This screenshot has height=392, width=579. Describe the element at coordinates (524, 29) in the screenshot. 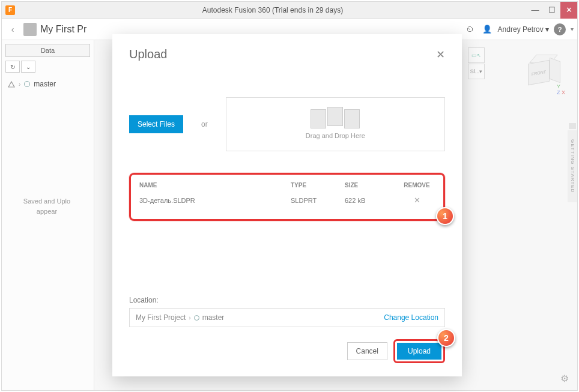

I see `user-name-label: Andrey Petrov ▾` at that location.